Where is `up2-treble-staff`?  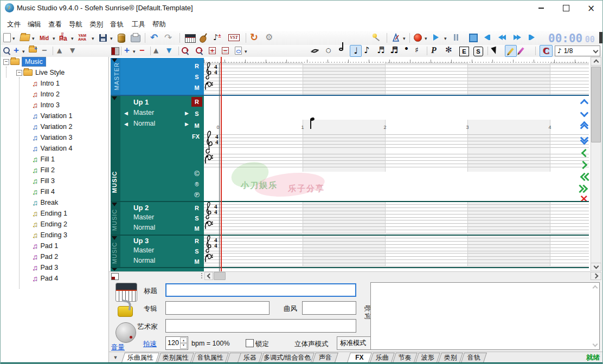 up2-treble-staff is located at coordinates (396, 211).